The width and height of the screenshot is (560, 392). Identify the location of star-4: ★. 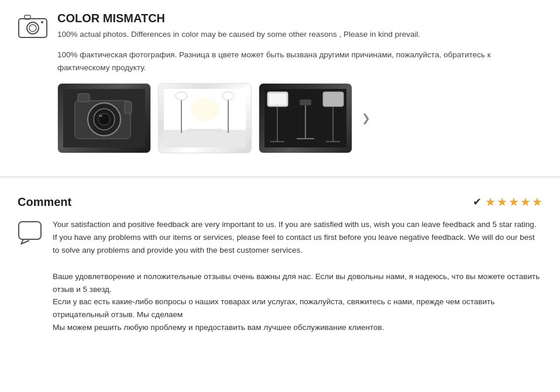
(525, 202).